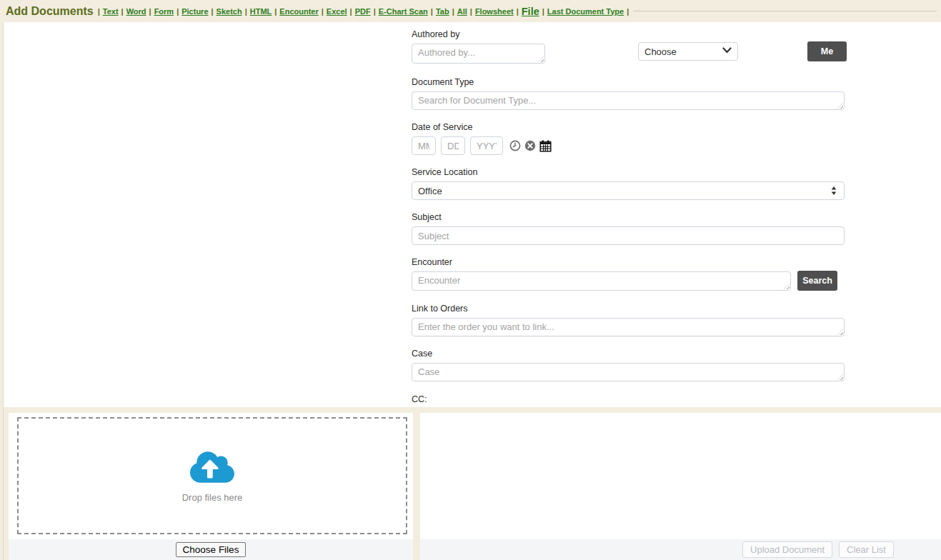  What do you see at coordinates (630, 309) in the screenshot?
I see `link-to-orders-label: Link to Orders` at bounding box center [630, 309].